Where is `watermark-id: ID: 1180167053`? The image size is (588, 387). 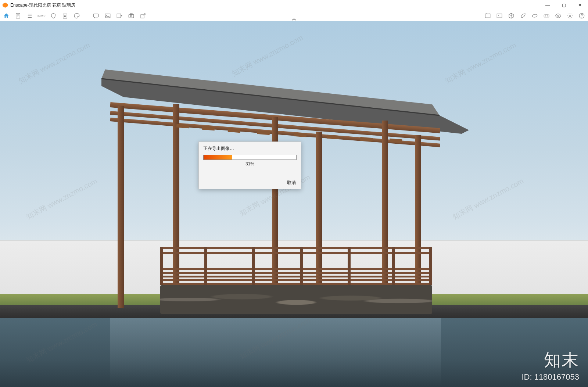 watermark-id: ID: 1180167053 is located at coordinates (551, 377).